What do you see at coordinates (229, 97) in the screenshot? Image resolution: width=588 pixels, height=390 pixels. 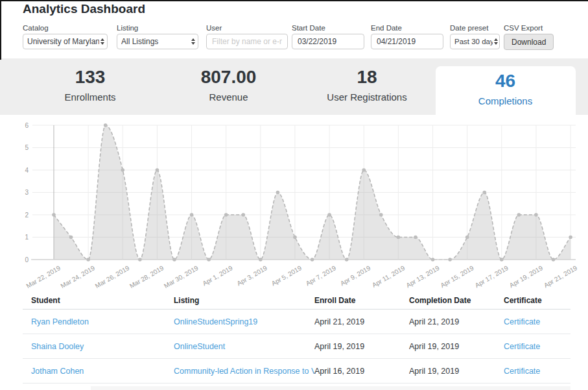 I see `stat-label: Revenue` at bounding box center [229, 97].